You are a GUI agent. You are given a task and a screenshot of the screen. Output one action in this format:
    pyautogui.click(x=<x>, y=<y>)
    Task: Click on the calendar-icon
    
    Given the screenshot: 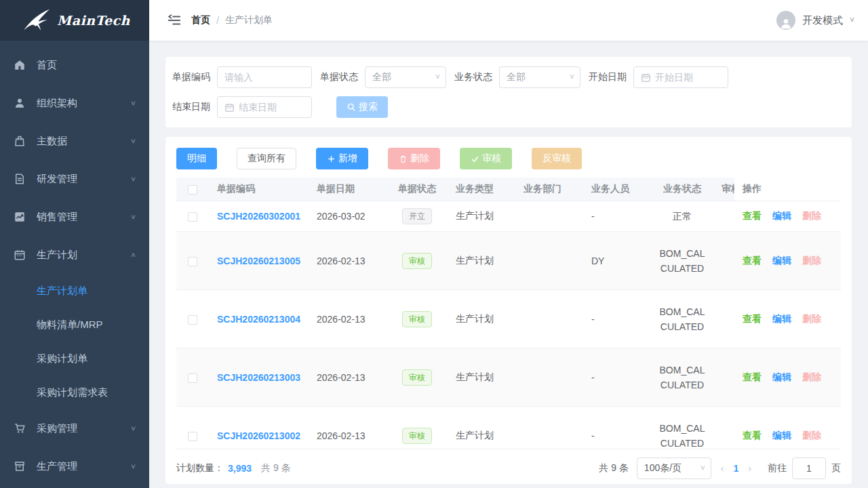 What is the action you would take?
    pyautogui.click(x=20, y=255)
    